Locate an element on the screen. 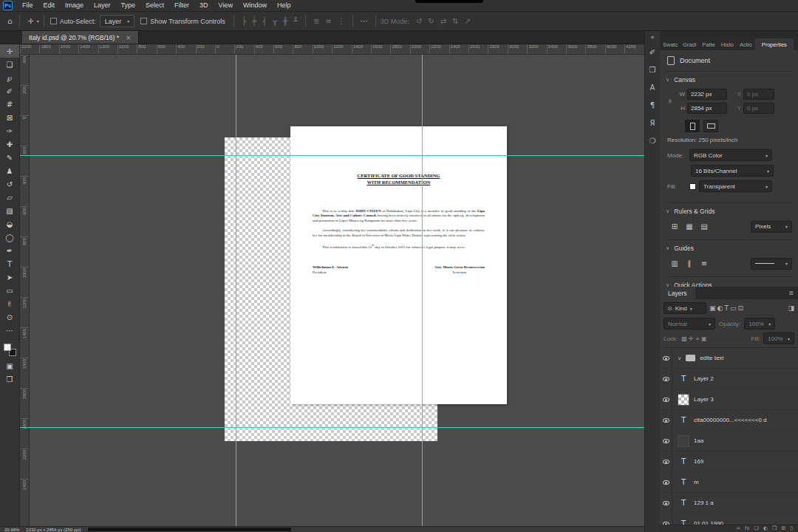  auto-select-target-dropdown: Layer ▾ is located at coordinates (117, 21).